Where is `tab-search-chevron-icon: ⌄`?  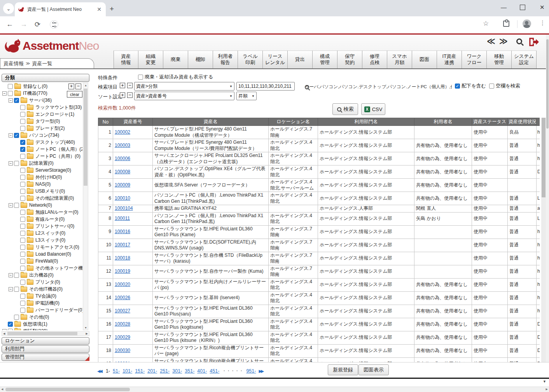 tab-search-chevron-icon: ⌄ is located at coordinates (9, 9).